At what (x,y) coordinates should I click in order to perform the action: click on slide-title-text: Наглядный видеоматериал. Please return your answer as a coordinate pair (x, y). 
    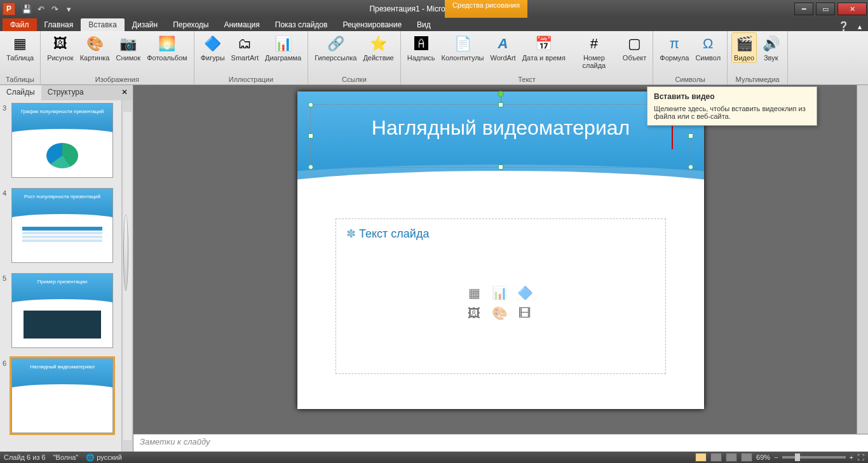
    Looking at the image, I should click on (501, 128).